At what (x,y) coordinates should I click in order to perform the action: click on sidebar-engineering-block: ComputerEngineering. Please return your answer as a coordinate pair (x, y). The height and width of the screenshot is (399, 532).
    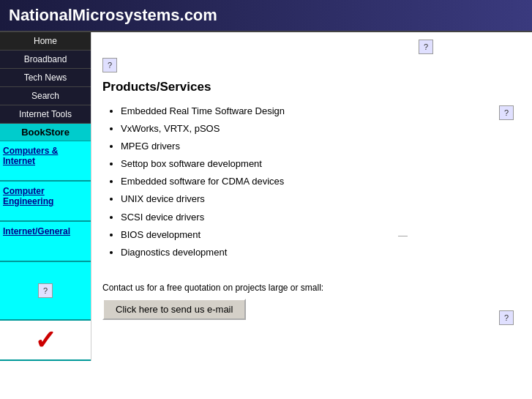
    Looking at the image, I should click on (45, 202).